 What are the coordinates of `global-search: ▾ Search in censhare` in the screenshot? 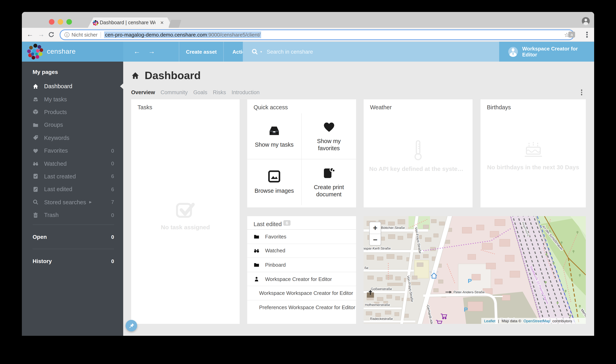 It's located at (371, 52).